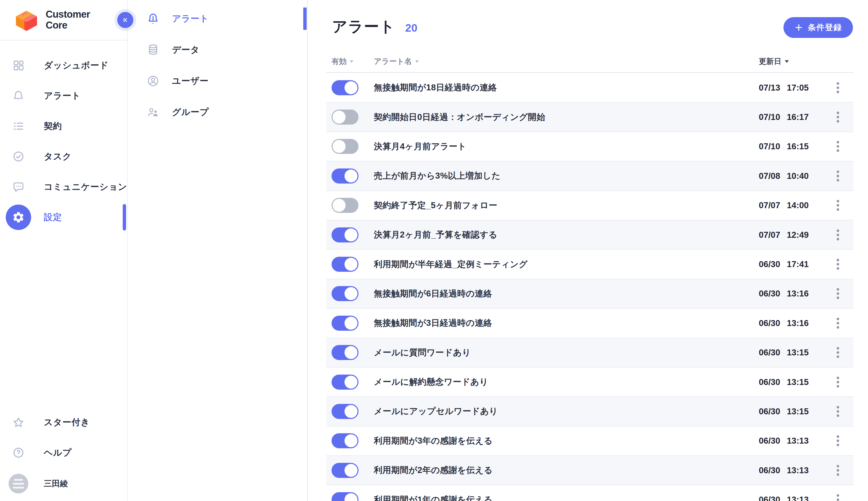 This screenshot has width=868, height=501. Describe the element at coordinates (590, 117) in the screenshot. I see `alert-row: 契約開始日0日経過：オンボーディング開始 07/10 16:17` at that location.